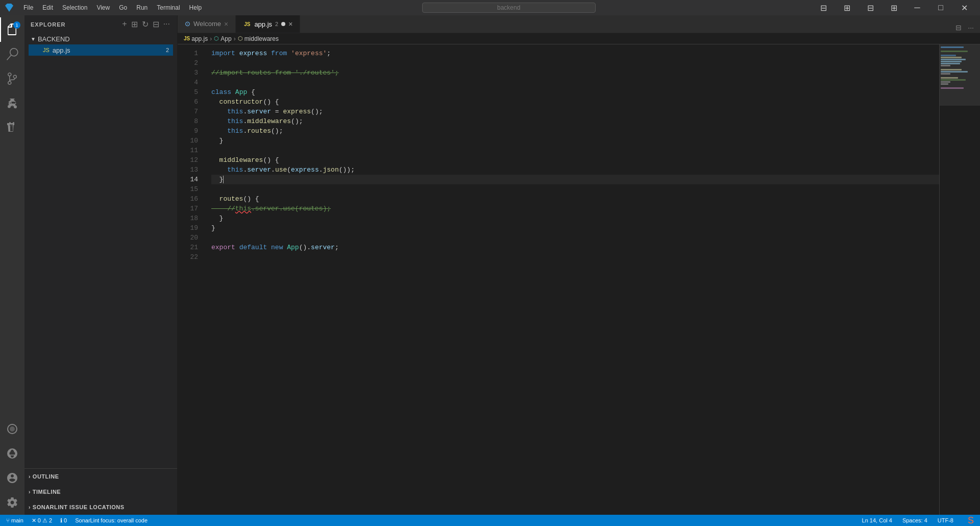 The height and width of the screenshot is (526, 980). I want to click on status-info: ℹ 0, so click(63, 521).